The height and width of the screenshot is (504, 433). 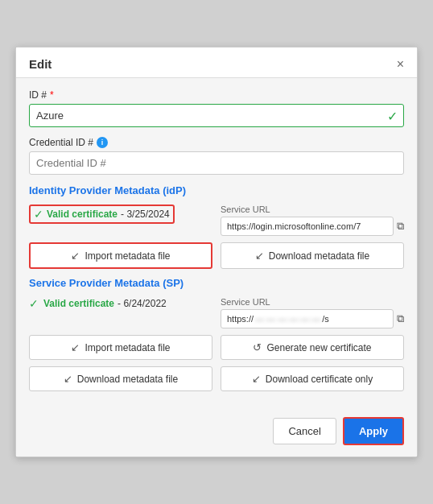 I want to click on sp-actions-row-1: ↙ Import metadata file ↺ Generate new ce…, so click(x=216, y=348).